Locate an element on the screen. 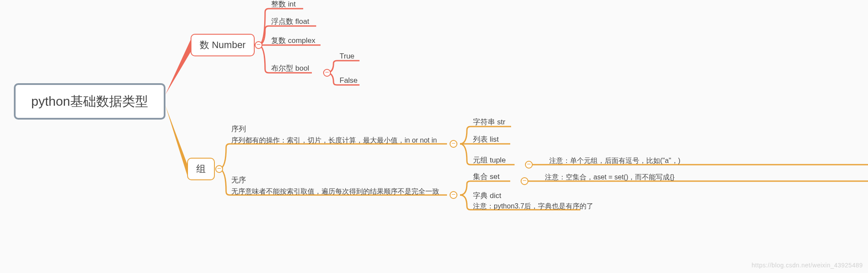 The width and height of the screenshot is (868, 273). leaf-unordered-title: 无序 is located at coordinates (239, 180).